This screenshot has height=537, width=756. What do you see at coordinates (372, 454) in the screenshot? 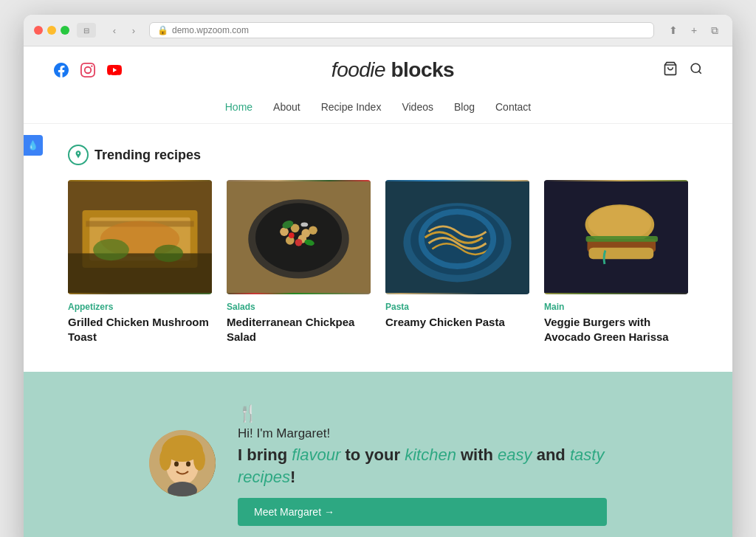
I see `tagline-part2: to your` at bounding box center [372, 454].